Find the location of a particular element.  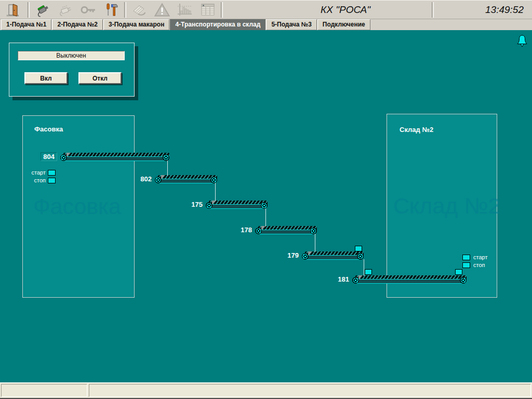

tab-2-Подача №2: 2-Подача №2 is located at coordinates (77, 25).